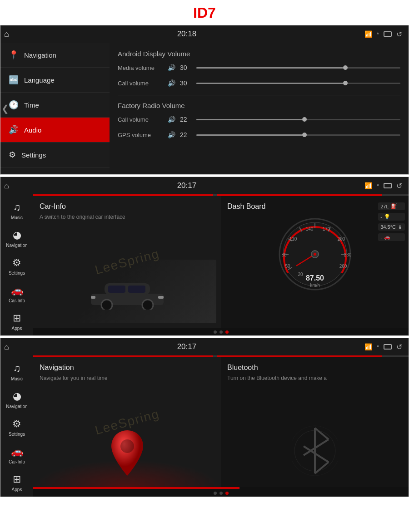 This screenshot has width=409, height=532. I want to click on back-arrow-2: ↺, so click(399, 186).